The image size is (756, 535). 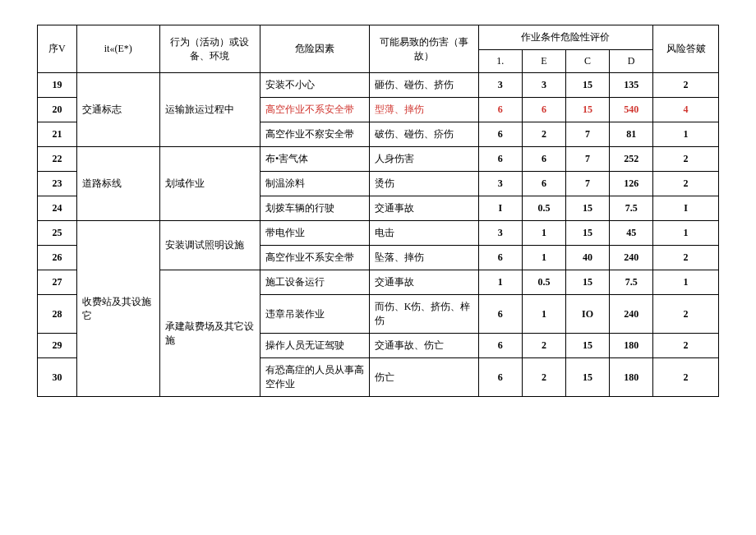 What do you see at coordinates (631, 209) in the screenshot?
I see `cell-d: 7.5` at bounding box center [631, 209].